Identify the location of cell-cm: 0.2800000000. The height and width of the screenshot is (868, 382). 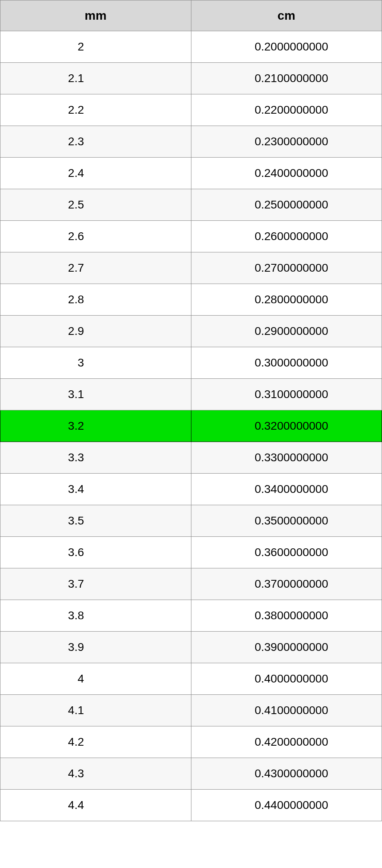
(287, 300).